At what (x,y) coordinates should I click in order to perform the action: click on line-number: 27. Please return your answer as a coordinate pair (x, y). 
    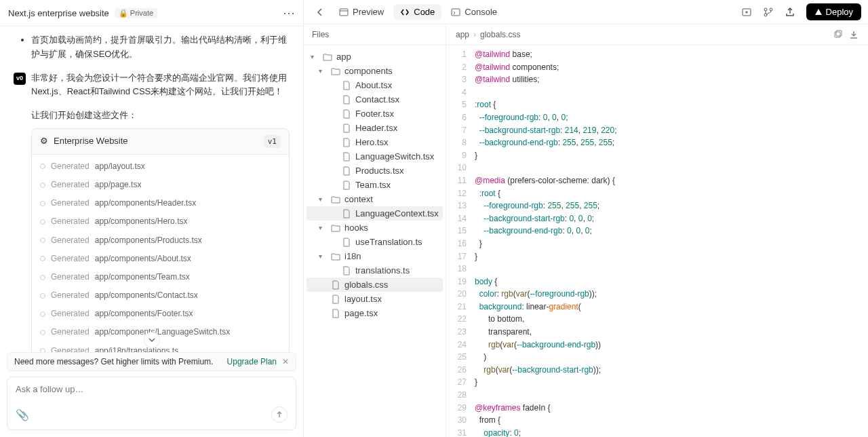
    Looking at the image, I should click on (460, 383).